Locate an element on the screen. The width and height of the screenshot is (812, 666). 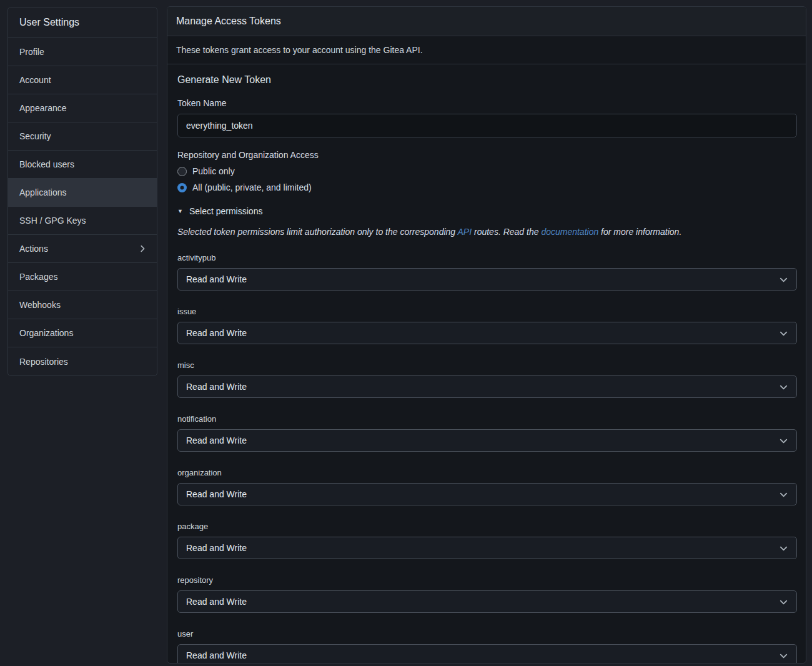
permission-select-activitypub: Read and Write is located at coordinates (487, 279).